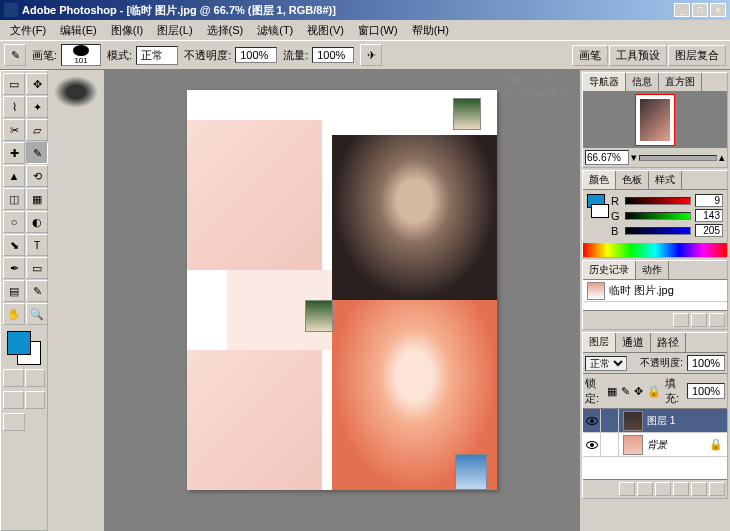 This screenshot has width=730, height=531. What do you see at coordinates (81, 55) in the screenshot?
I see `brush-preset-picker: 101` at bounding box center [81, 55].